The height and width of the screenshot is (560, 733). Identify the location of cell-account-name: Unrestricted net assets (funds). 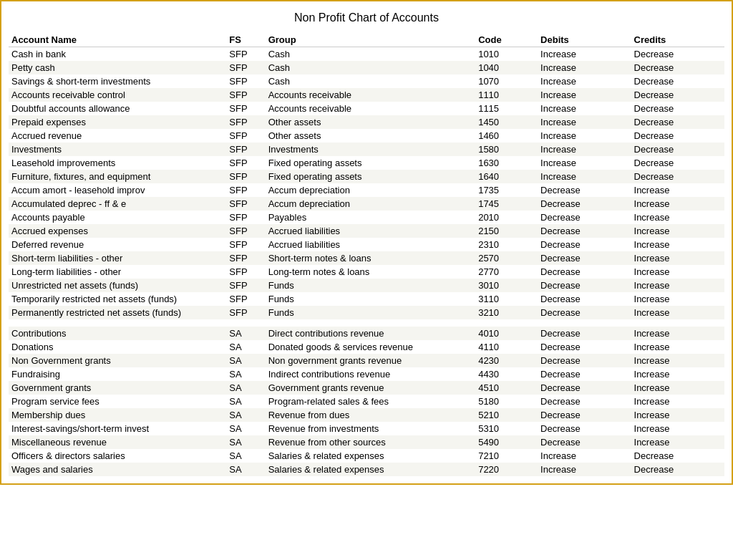
(117, 285).